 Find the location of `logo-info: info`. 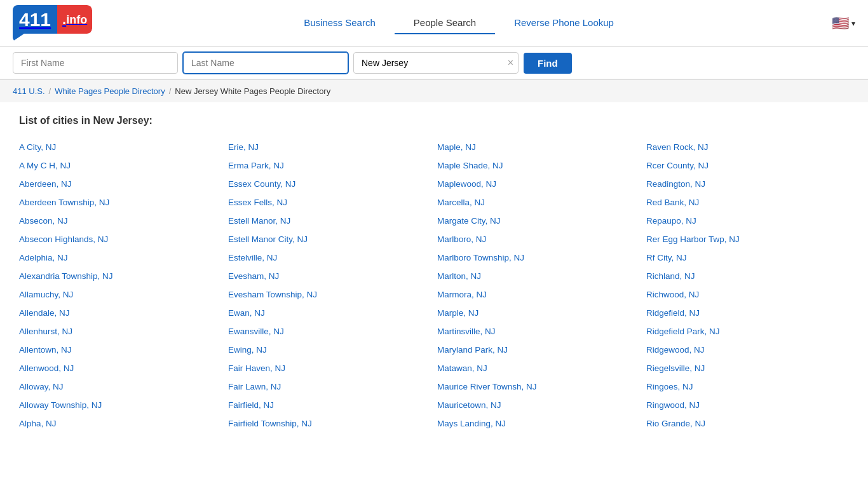

logo-info: info is located at coordinates (76, 20).